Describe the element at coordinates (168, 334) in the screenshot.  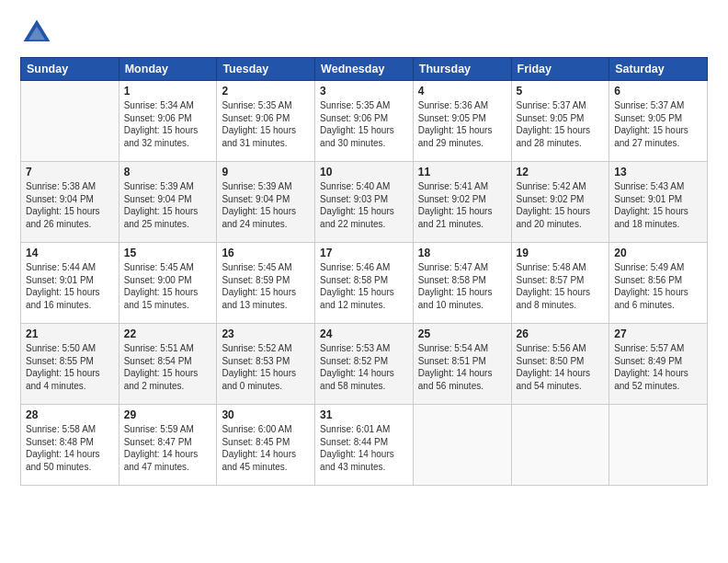
I see `day-number: 22` at that location.